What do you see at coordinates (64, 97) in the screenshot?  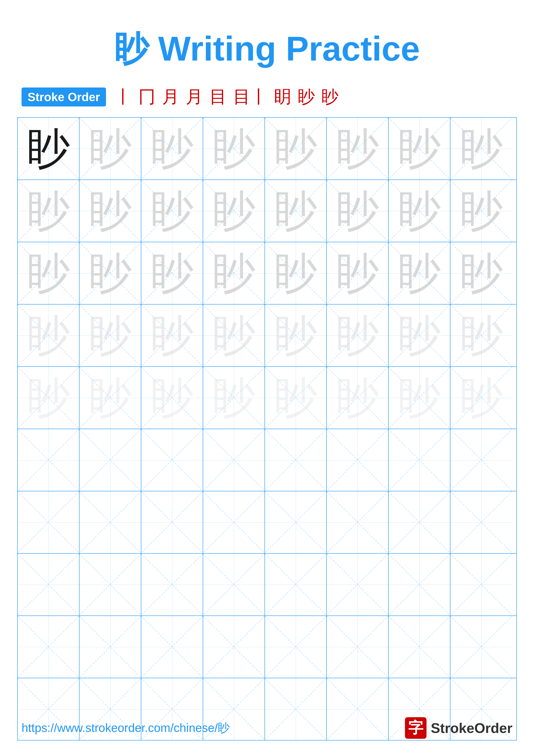 I see `stroke-order-badge: Stroke Order` at bounding box center [64, 97].